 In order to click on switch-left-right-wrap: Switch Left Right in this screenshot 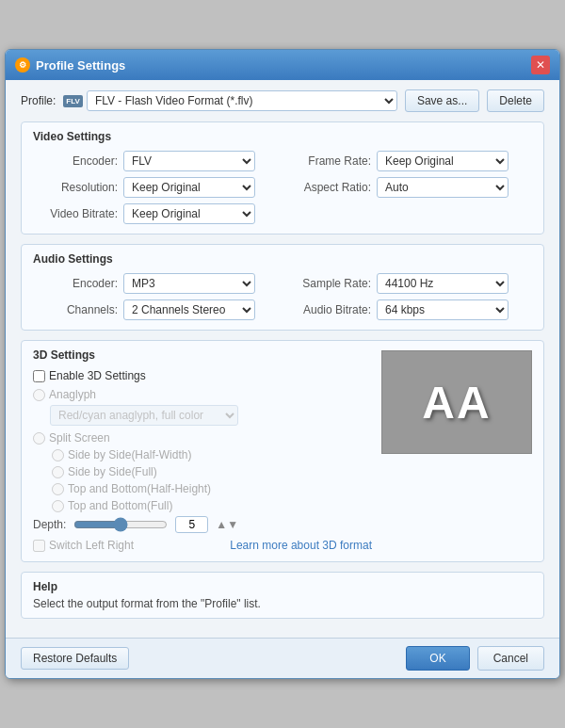, I will do `click(83, 545)`.